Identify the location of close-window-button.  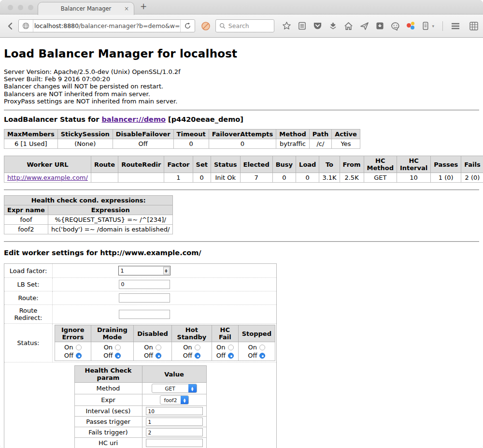
(11, 8).